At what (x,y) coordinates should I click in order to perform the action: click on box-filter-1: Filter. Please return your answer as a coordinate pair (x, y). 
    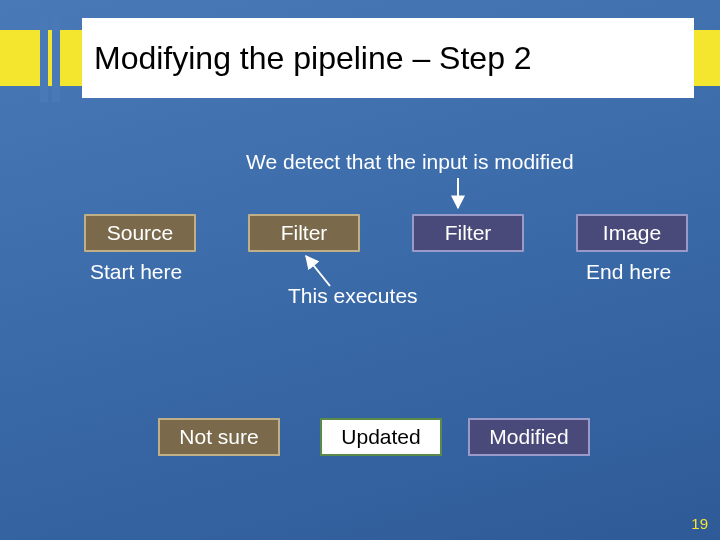
    Looking at the image, I should click on (304, 233).